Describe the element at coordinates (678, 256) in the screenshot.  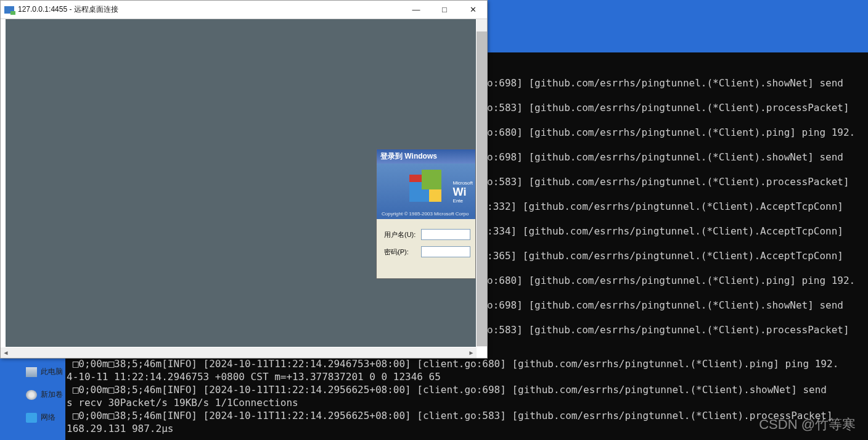
I see `term-line: :365] [github.com/esrrhs/pingtunnel.(*Cl…` at that location.